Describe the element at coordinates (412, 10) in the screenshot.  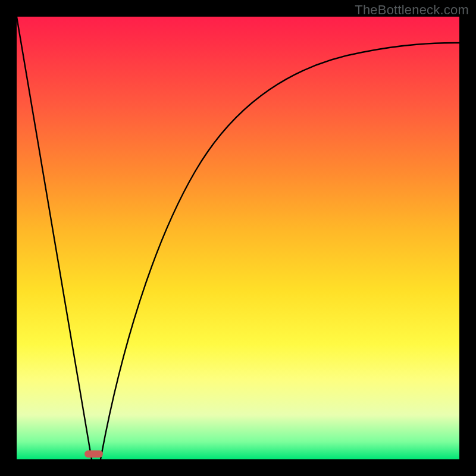
I see `watermark-text: TheBottleneck.com` at that location.